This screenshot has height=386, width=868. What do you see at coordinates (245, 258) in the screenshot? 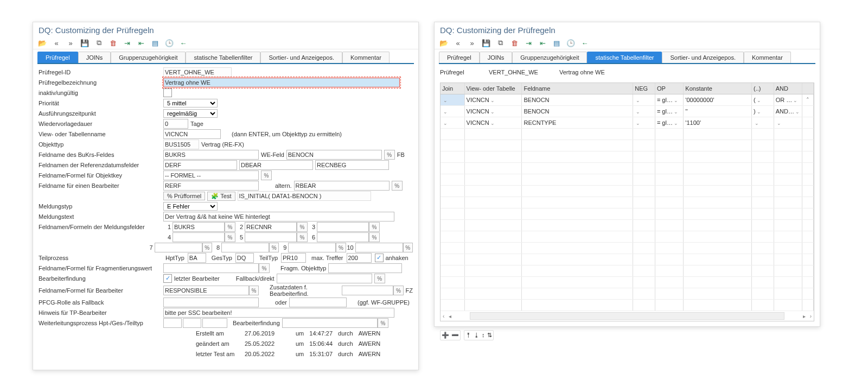
I see `fld-ges: DQ` at bounding box center [245, 258].